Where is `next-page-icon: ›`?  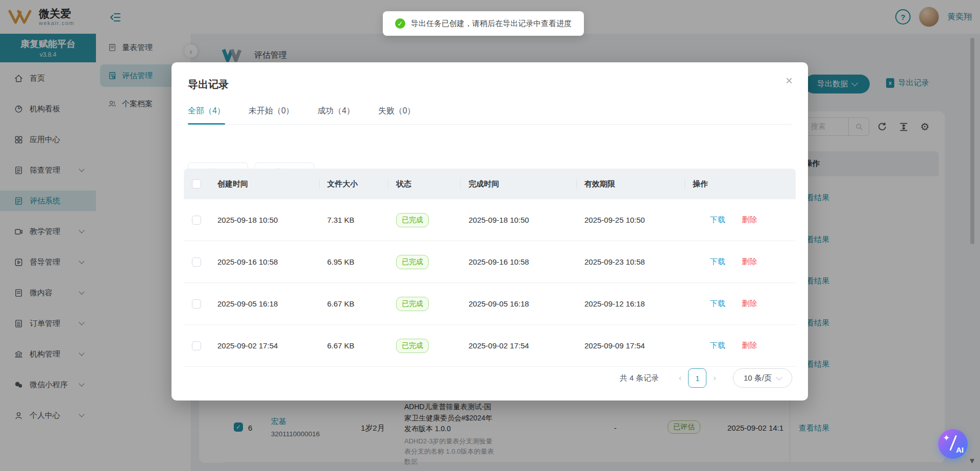
next-page-icon: › is located at coordinates (715, 378).